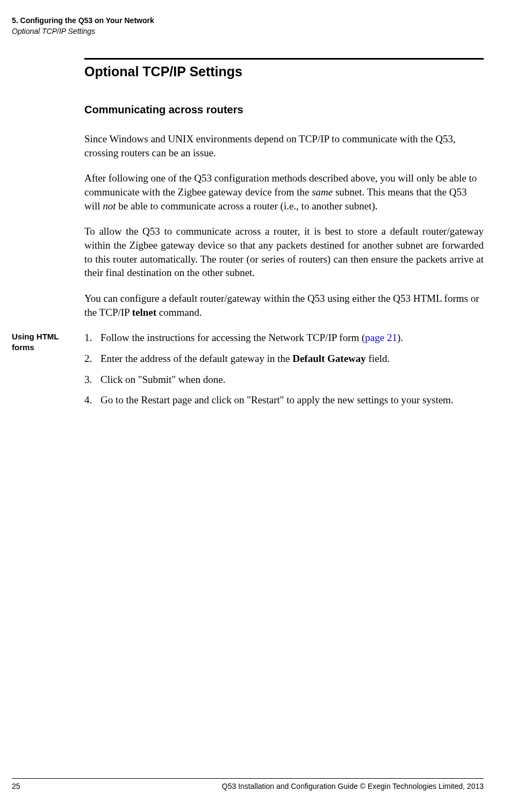 This screenshot has width=524, height=812. Describe the element at coordinates (92, 380) in the screenshot. I see `list-number: 3.` at that location.